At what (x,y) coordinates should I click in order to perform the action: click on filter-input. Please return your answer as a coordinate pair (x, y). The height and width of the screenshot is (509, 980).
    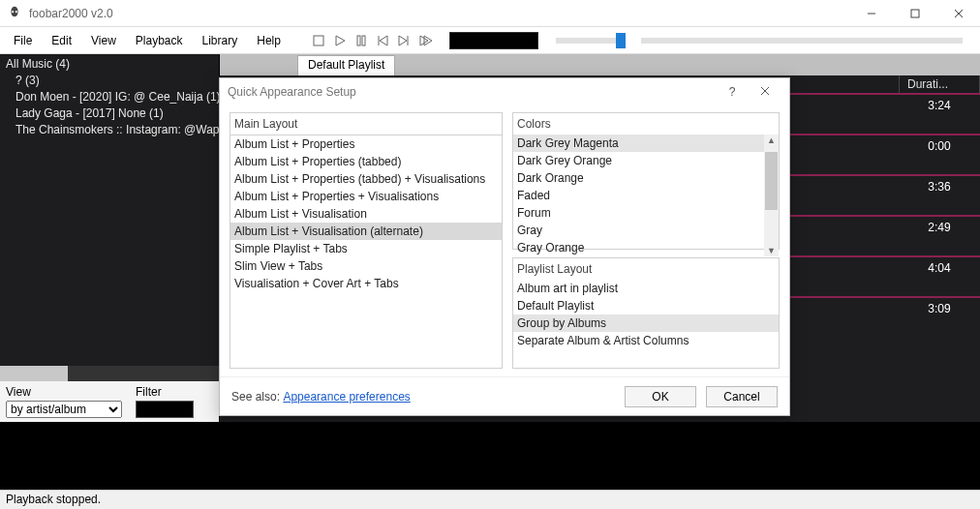
    Looking at the image, I should click on (165, 409).